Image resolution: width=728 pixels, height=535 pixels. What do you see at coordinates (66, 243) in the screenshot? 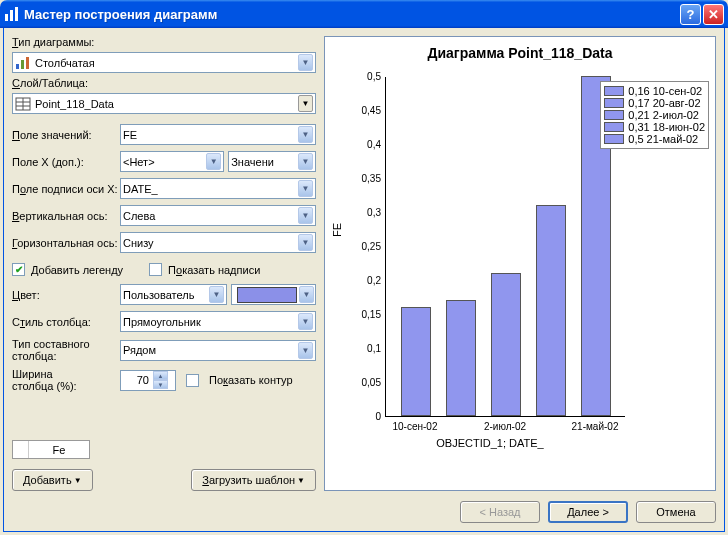
I see `horiz-axis-label: Горизонтальная ось:` at bounding box center [66, 243].